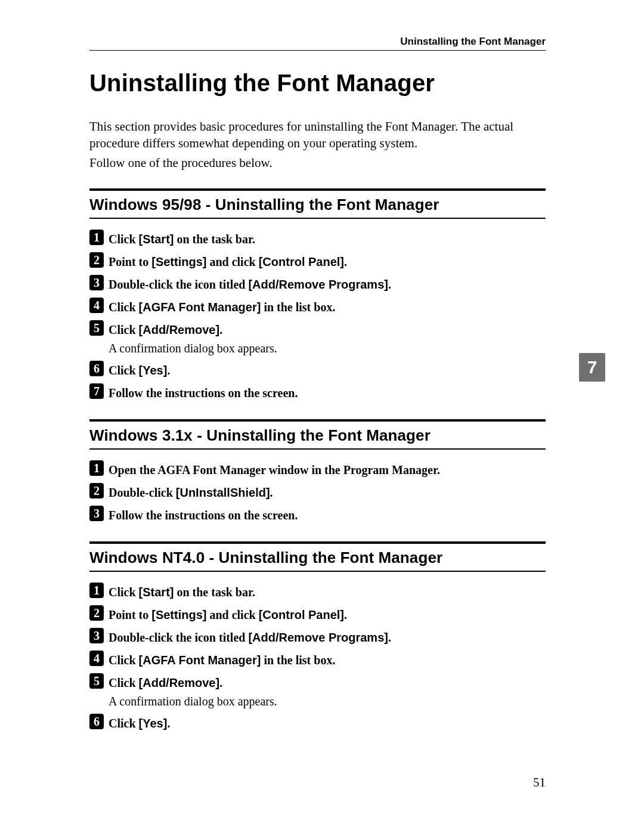 Image resolution: width=644 pixels, height=833 pixels. I want to click on step-badge-icon: 7, so click(97, 391).